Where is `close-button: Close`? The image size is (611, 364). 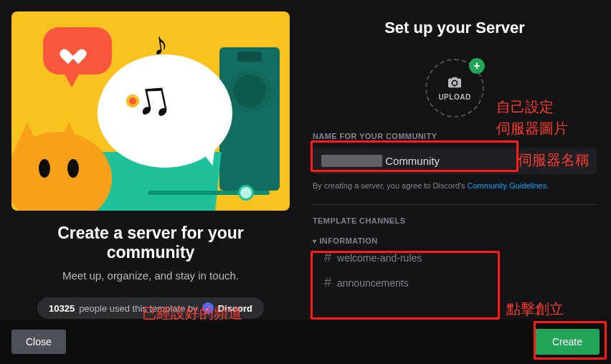 close-button: Close is located at coordinates (39, 342).